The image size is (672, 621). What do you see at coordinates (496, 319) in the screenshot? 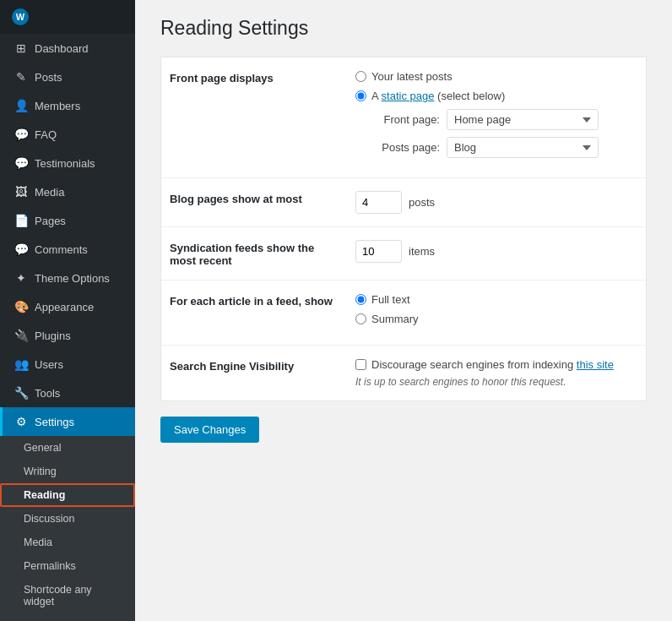
I see `summary-option: Summary` at bounding box center [496, 319].